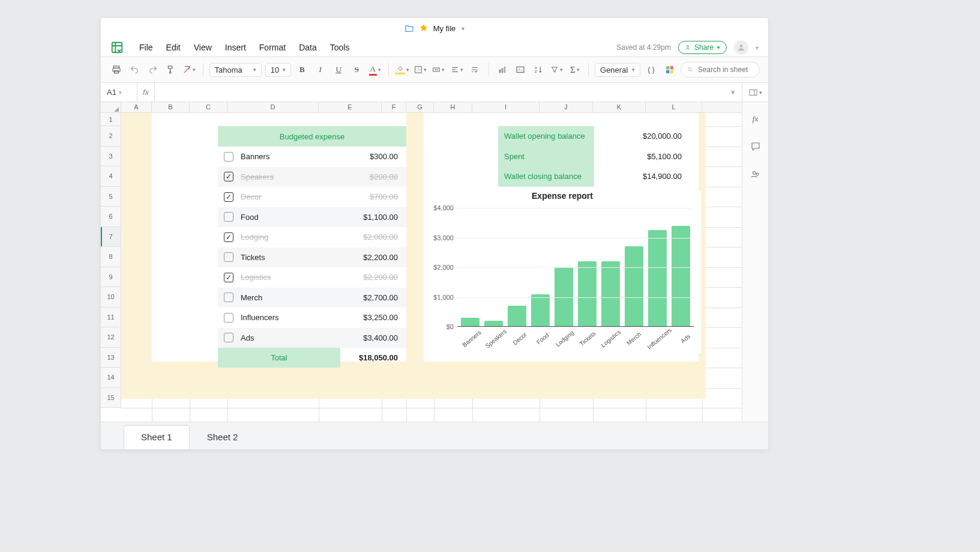 The image size is (980, 552). I want to click on col-header-E: E, so click(350, 107).